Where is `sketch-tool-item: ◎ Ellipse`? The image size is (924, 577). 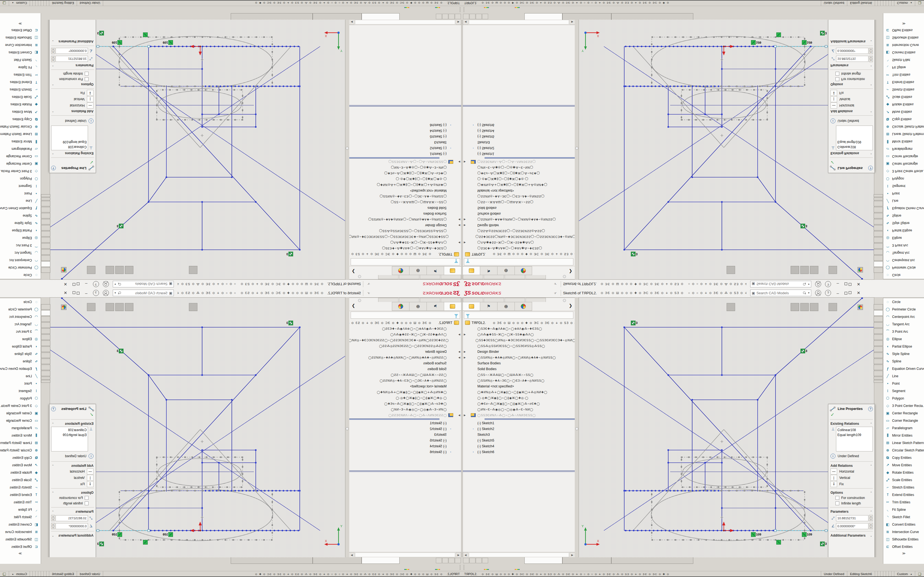 sketch-tool-item: ◎ Ellipse is located at coordinates (21, 339).